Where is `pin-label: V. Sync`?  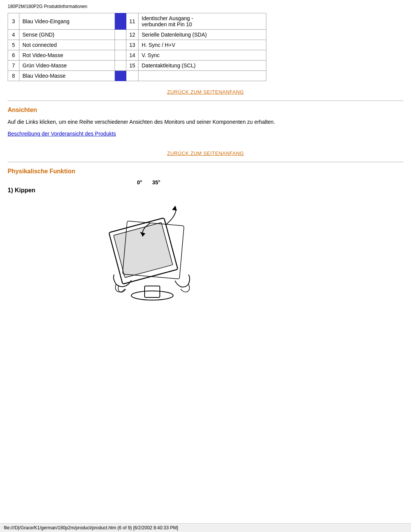 pin-label: V. Sync is located at coordinates (202, 56).